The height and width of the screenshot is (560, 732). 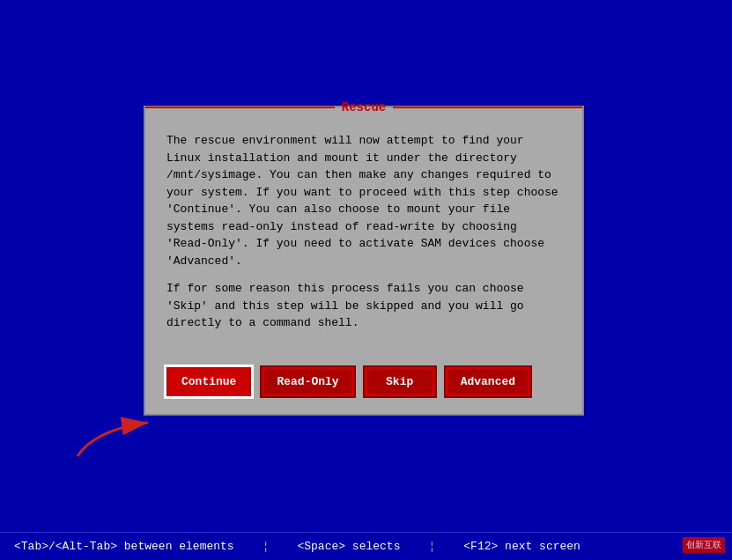 I want to click on status-item-1: <Tab>/<Alt-Tab> between elements, so click(x=124, y=546).